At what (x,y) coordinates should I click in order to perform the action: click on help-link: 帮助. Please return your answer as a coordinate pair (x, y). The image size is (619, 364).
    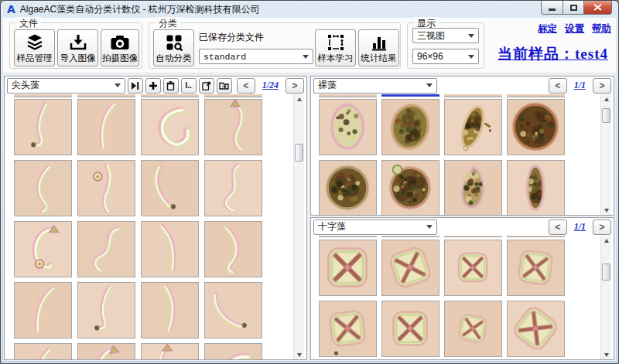
    Looking at the image, I should click on (602, 29).